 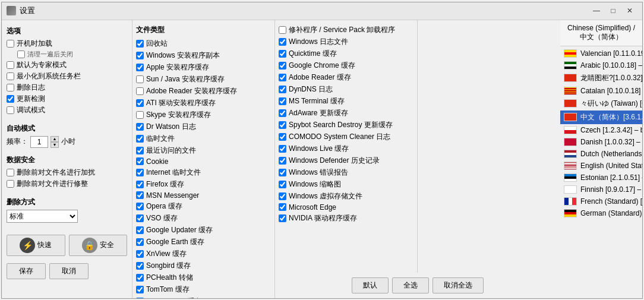 What do you see at coordinates (601, 190) in the screenshot?
I see `language-item: Finnish [0.9.0.17] – Jesse` at bounding box center [601, 190].